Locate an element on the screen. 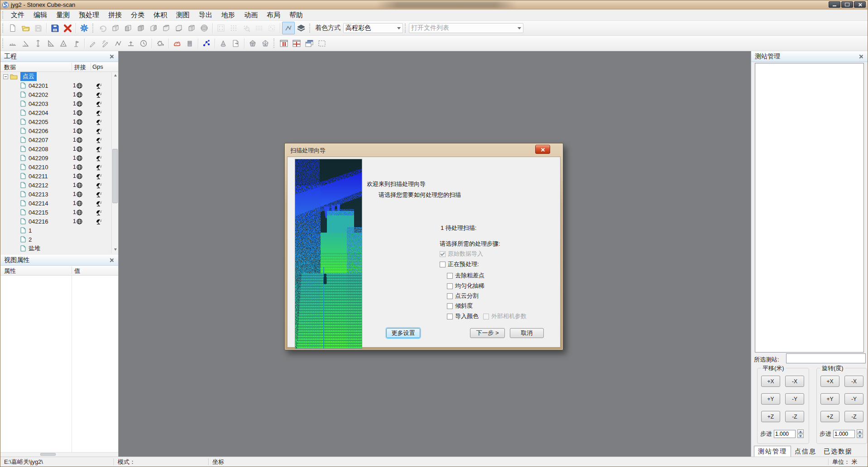  rotate-axis-button: +X is located at coordinates (830, 381).